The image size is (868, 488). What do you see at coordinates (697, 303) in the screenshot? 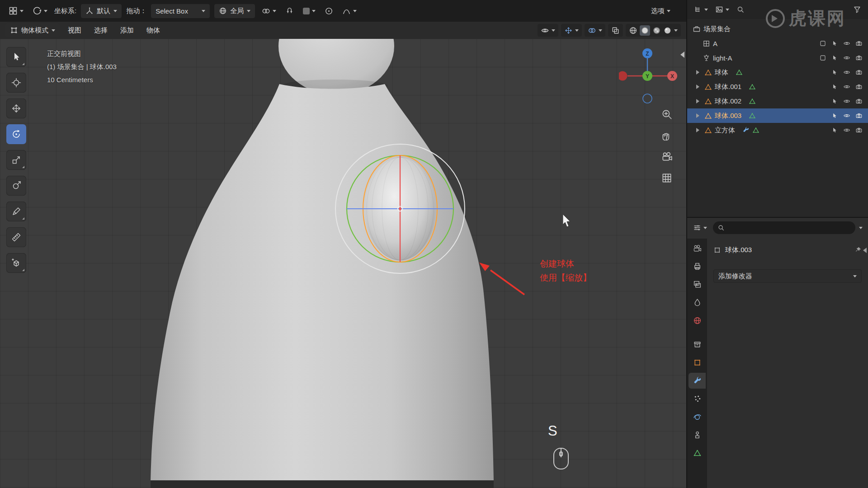
I see `tab-scene` at bounding box center [697, 303].